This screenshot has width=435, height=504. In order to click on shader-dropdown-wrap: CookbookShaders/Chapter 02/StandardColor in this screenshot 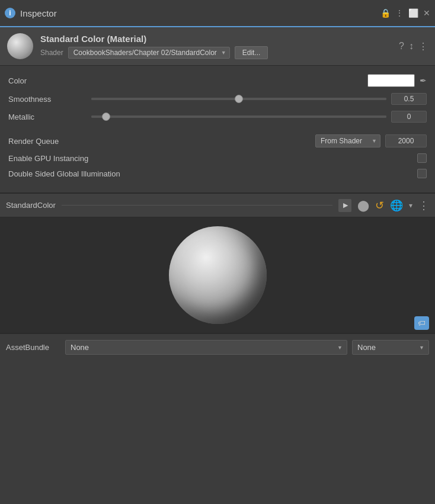, I will do `click(149, 53)`.